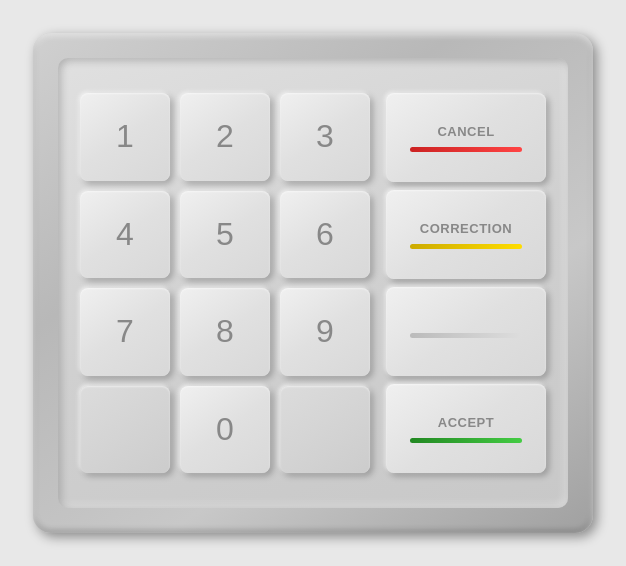  What do you see at coordinates (325, 332) in the screenshot?
I see `key-9-button: 9` at bounding box center [325, 332].